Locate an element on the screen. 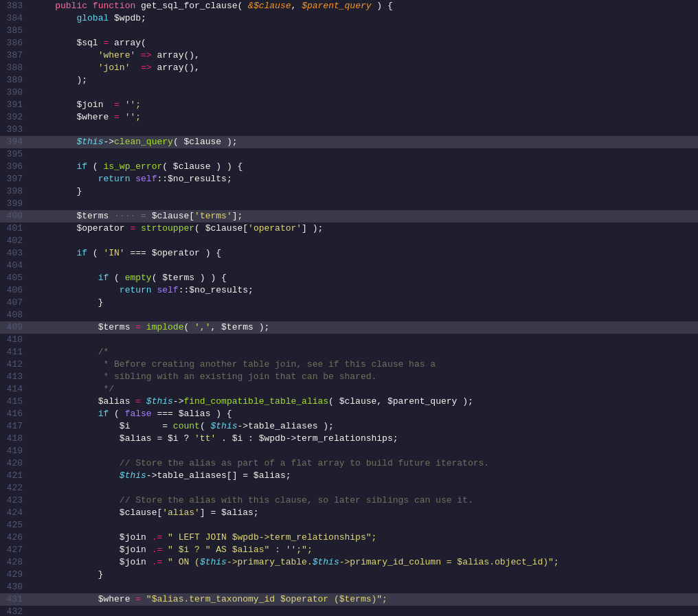 This screenshot has width=698, height=616. line-content: $terms = implode( ',', $terms ); is located at coordinates (364, 328).